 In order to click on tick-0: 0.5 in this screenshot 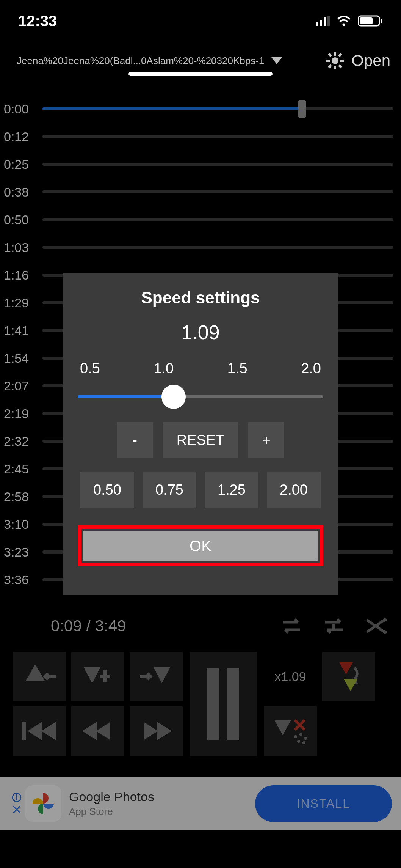, I will do `click(90, 369)`.